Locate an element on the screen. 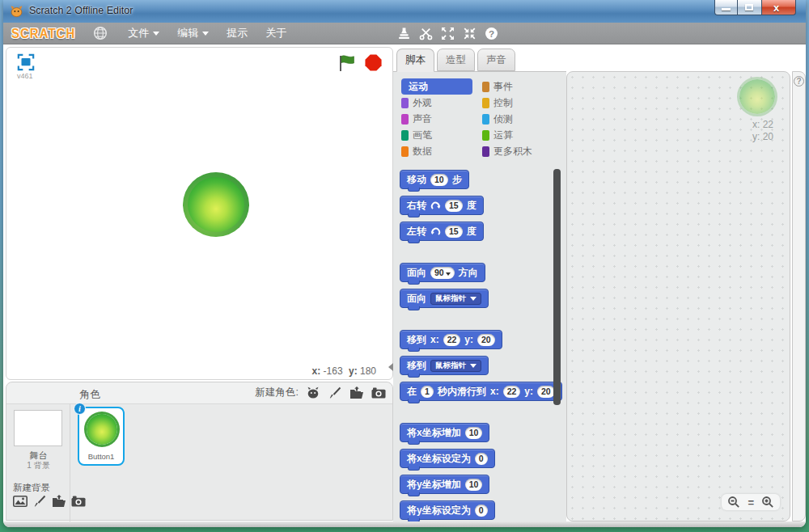  fullscreen-icon is located at coordinates (26, 62).